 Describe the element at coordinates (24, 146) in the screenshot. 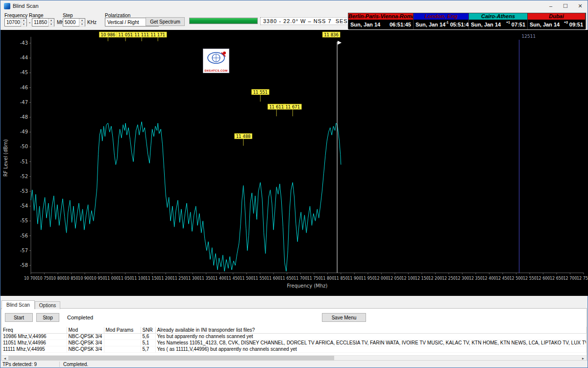

I see `y-tick-label: -50` at that location.